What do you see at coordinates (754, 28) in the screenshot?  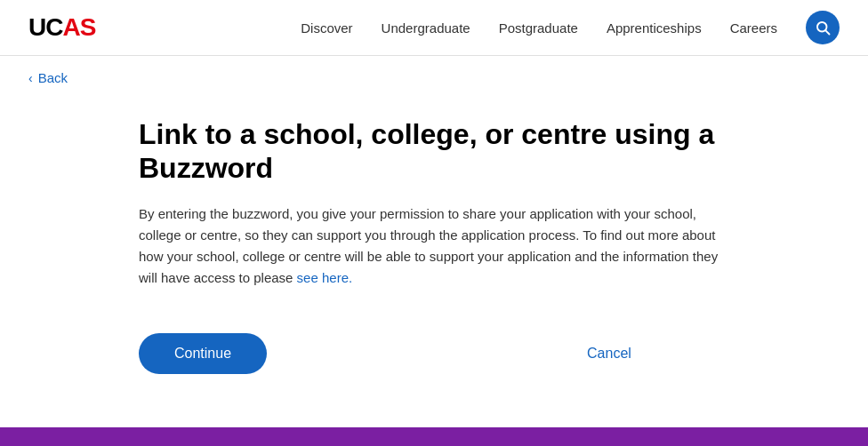 I see `nav-careers: Careers` at bounding box center [754, 28].